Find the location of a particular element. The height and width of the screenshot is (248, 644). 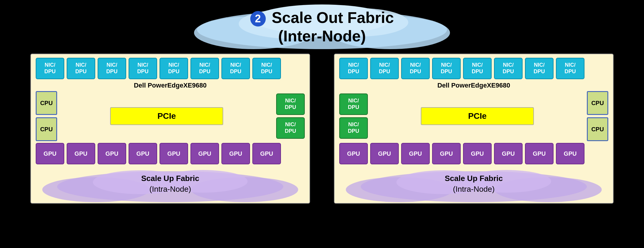

nic-dpu-right-6: NIC/DPU is located at coordinates (508, 68).